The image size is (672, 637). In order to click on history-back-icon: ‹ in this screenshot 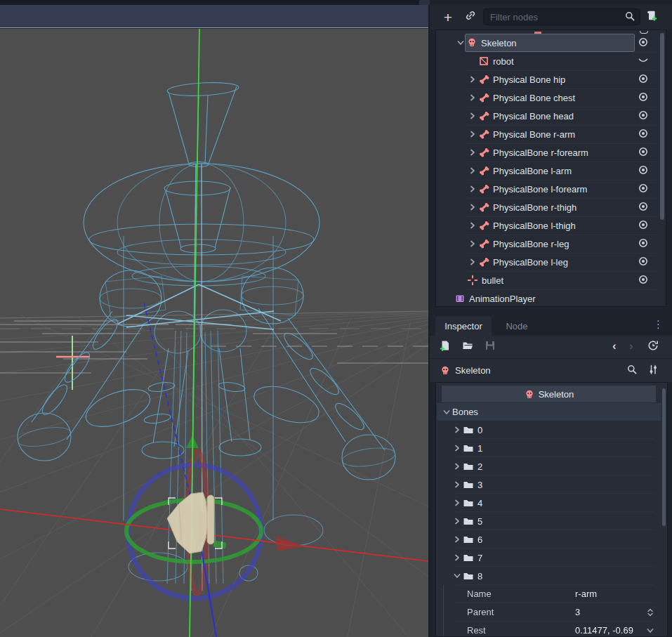, I will do `click(614, 346)`.